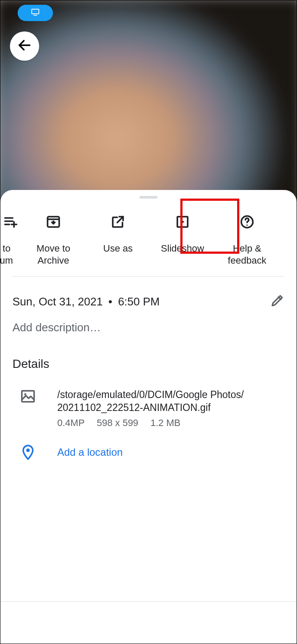  I want to click on open-external-icon, so click(118, 222).